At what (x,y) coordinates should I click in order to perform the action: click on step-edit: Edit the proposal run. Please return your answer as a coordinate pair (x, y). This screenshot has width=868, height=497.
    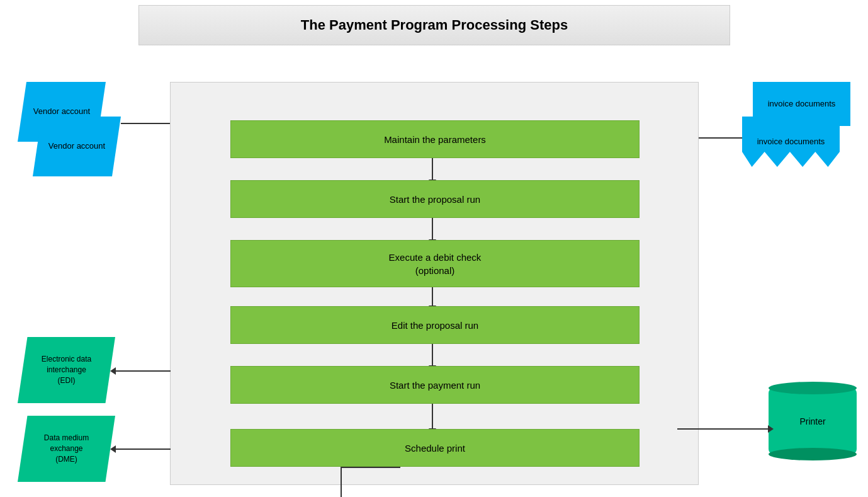
    Looking at the image, I should click on (435, 325).